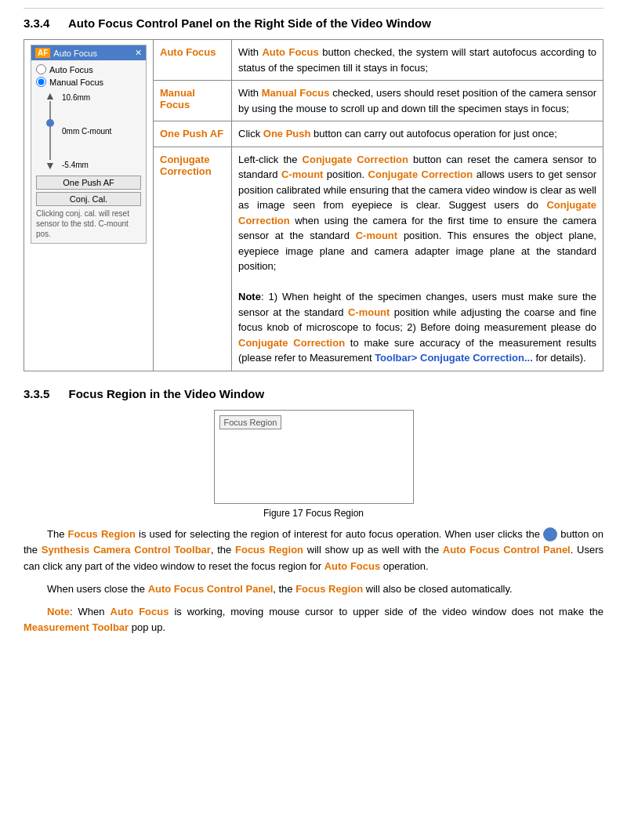 The image size is (627, 840). What do you see at coordinates (314, 513) in the screenshot?
I see `figure-caption: Figure 17 Focus Region` at bounding box center [314, 513].